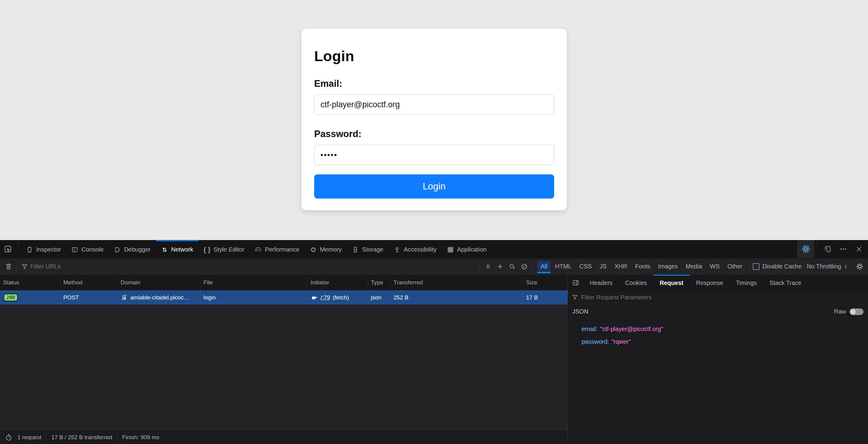 The height and width of the screenshot is (444, 868). Describe the element at coordinates (207, 250) in the screenshot. I see `style-editor-icon: { }` at that location.